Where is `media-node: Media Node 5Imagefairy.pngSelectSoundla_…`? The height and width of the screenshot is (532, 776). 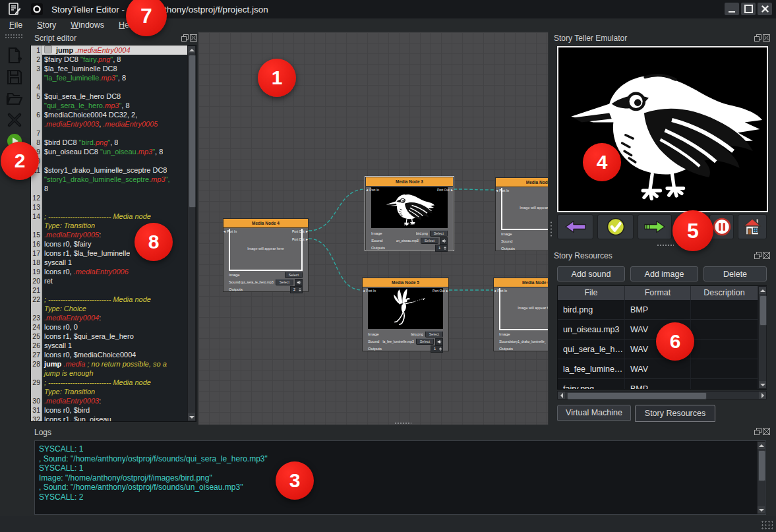
media-node: Media Node 5Imagefairy.pngSelectSoundla_… is located at coordinates (405, 314).